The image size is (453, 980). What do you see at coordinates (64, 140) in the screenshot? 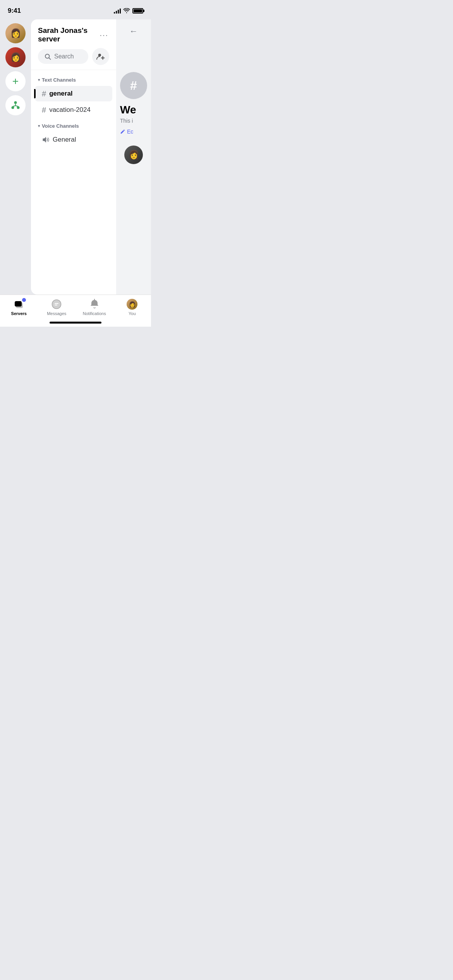
I see `voice-channel-name-general: General` at bounding box center [64, 140].